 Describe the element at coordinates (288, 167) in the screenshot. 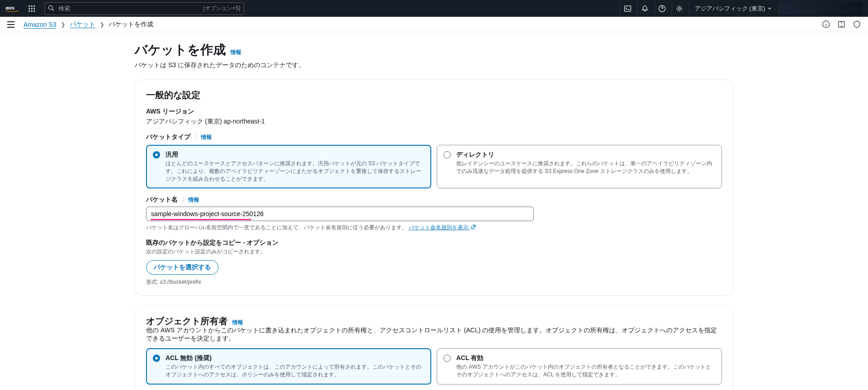

I see `bucket-type-general-purpose: 汎用 ほとんどのユースケースとアクセスパターンに推奨されます。汎用バケットが元の…` at that location.